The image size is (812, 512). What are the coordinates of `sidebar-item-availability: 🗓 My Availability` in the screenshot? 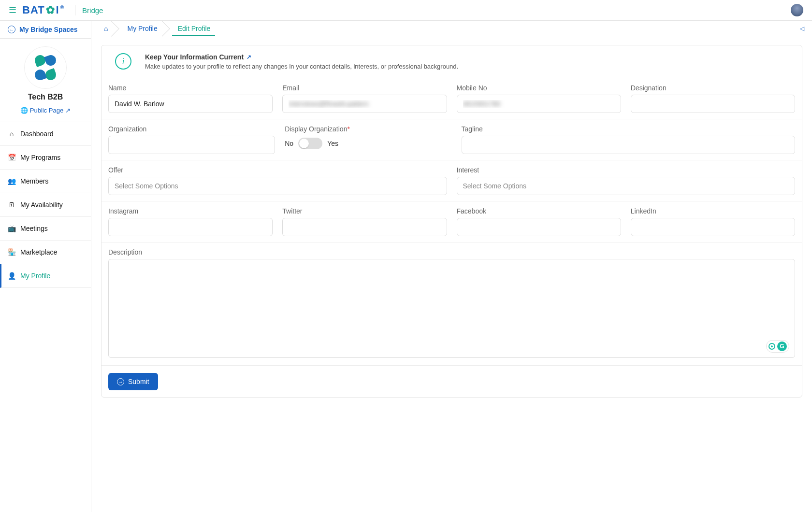 It's located at (45, 205).